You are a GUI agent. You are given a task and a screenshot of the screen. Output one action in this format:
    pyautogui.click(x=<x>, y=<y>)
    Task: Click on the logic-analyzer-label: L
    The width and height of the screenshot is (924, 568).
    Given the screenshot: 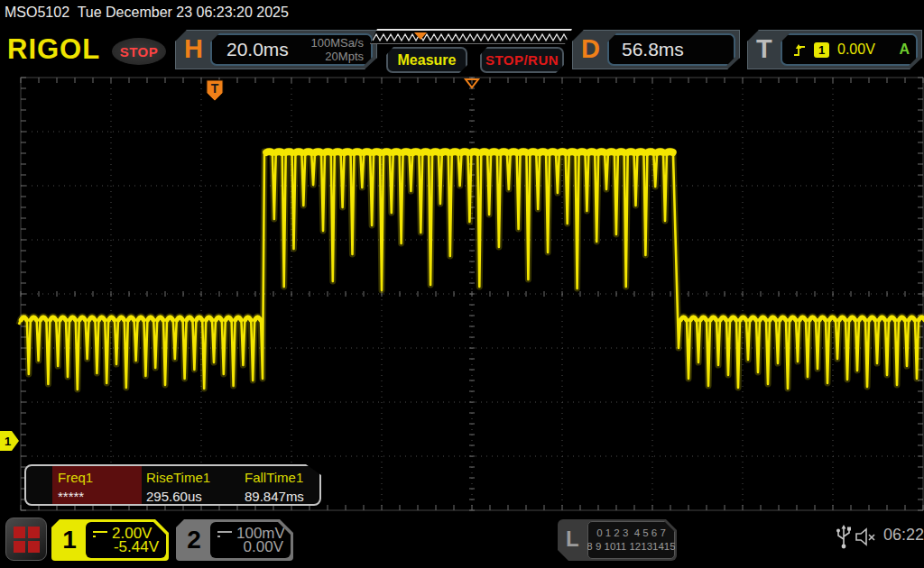 What is the action you would take?
    pyautogui.click(x=572, y=539)
    